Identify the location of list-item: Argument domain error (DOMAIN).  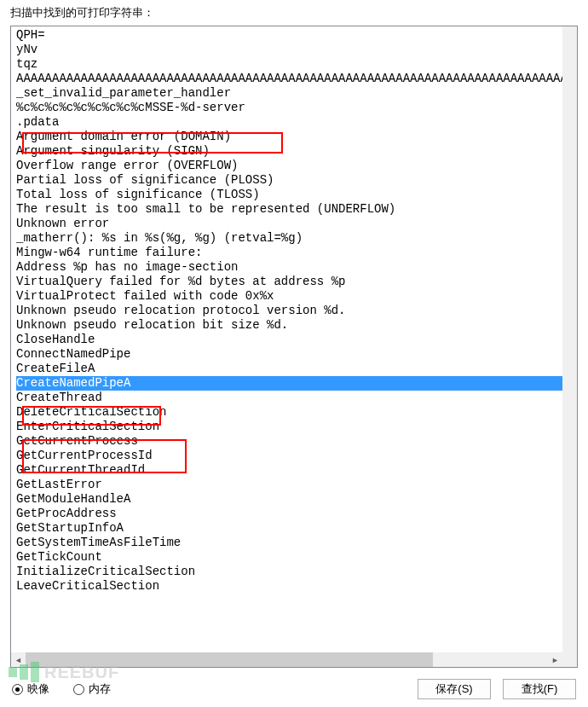
(294, 136).